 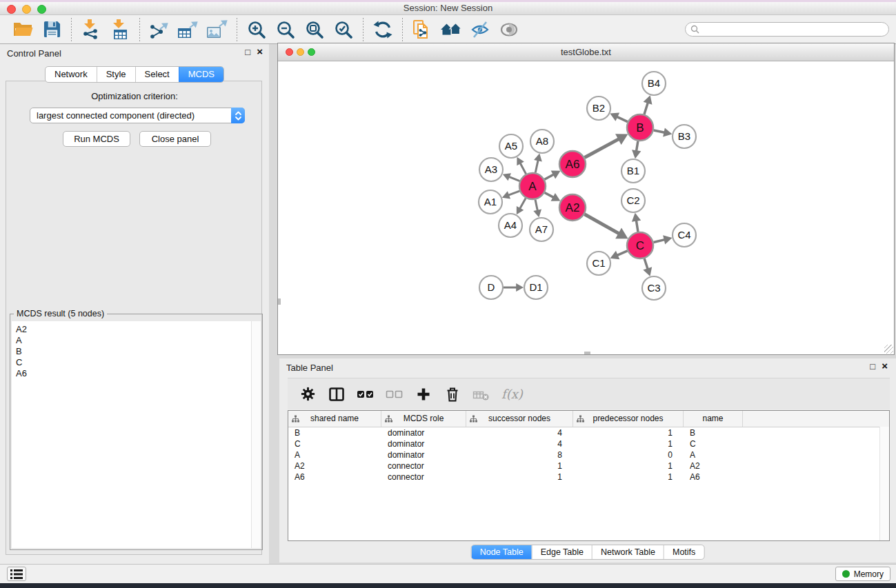 I want to click on graph-edge-A-A2, so click(x=549, y=194).